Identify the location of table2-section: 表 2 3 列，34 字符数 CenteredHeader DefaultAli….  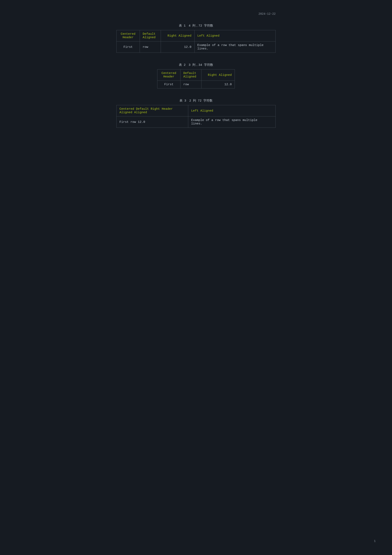
(196, 76).